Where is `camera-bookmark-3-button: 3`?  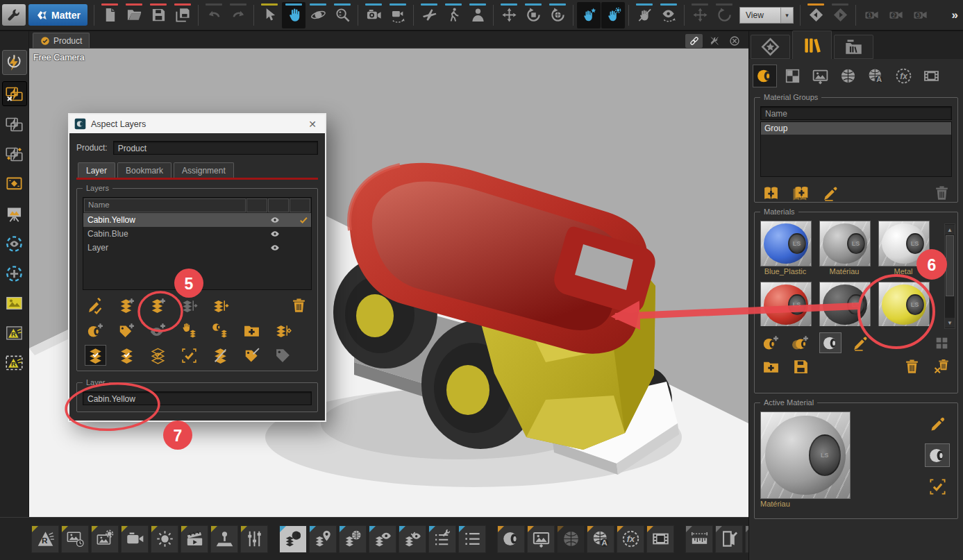
camera-bookmark-3-button: 3 is located at coordinates (920, 15).